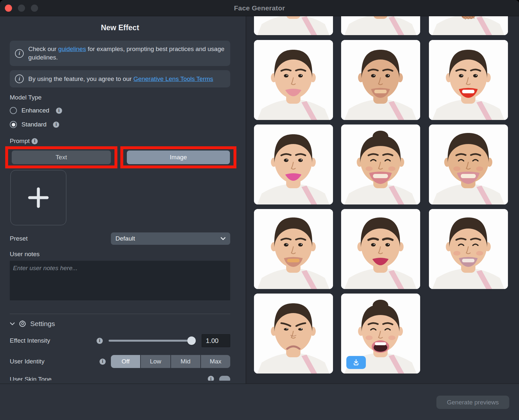  Describe the element at coordinates (356, 362) in the screenshot. I see `download-button` at that location.